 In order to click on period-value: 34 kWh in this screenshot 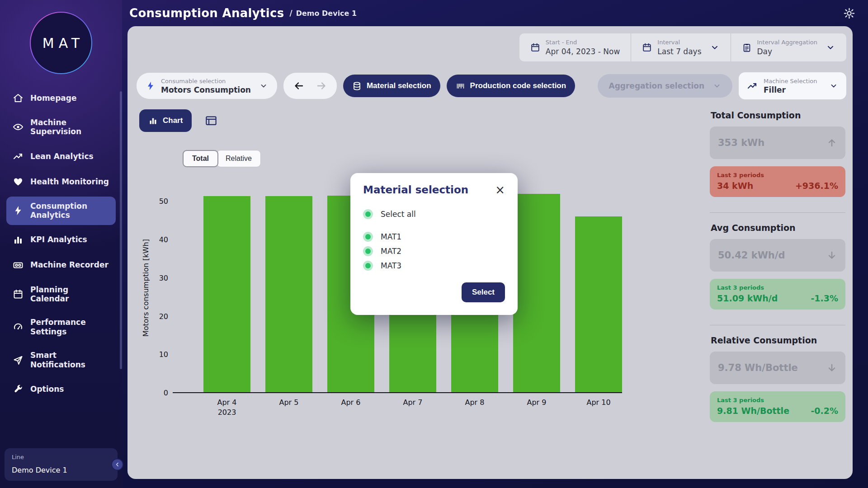, I will do `click(735, 186)`.